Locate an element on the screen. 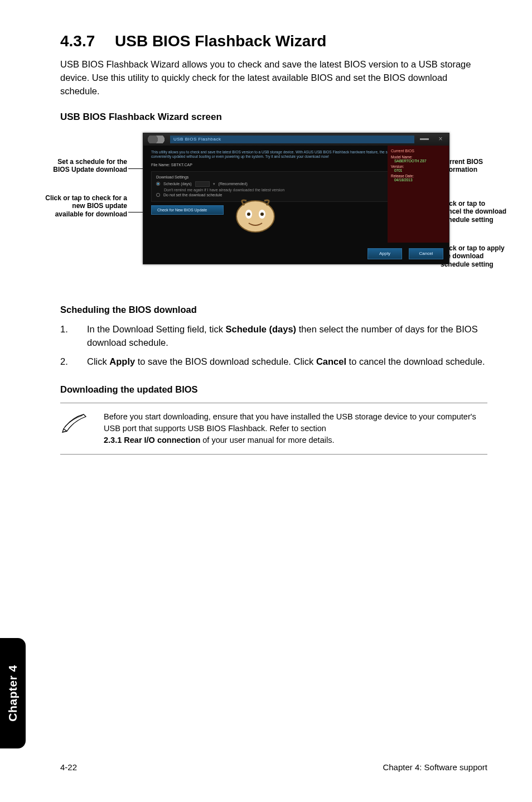 Image resolution: width=532 pixels, height=802 pixels. schedule-label: Schedule (days) is located at coordinates (177, 184).